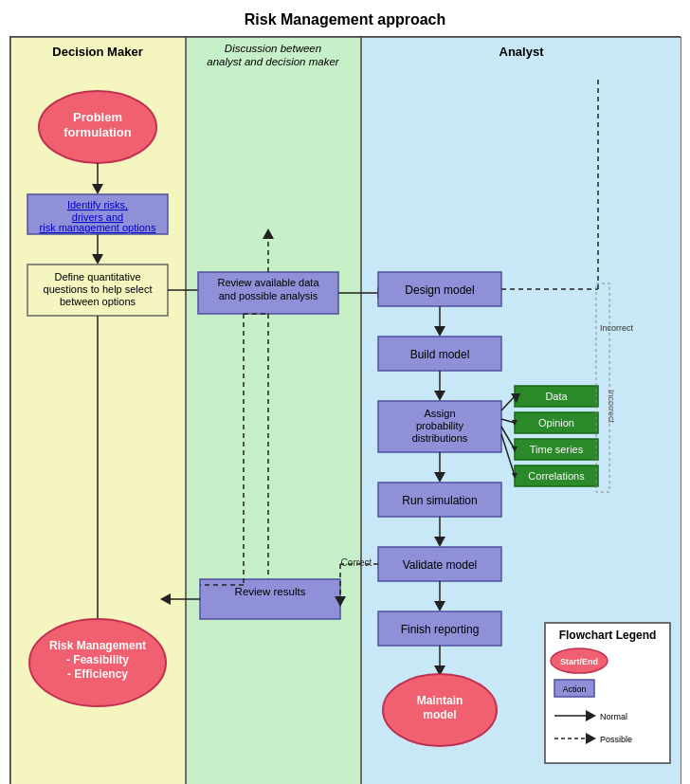 The image size is (690, 784). What do you see at coordinates (440, 355) in the screenshot?
I see `build-model-text: Build model` at bounding box center [440, 355].